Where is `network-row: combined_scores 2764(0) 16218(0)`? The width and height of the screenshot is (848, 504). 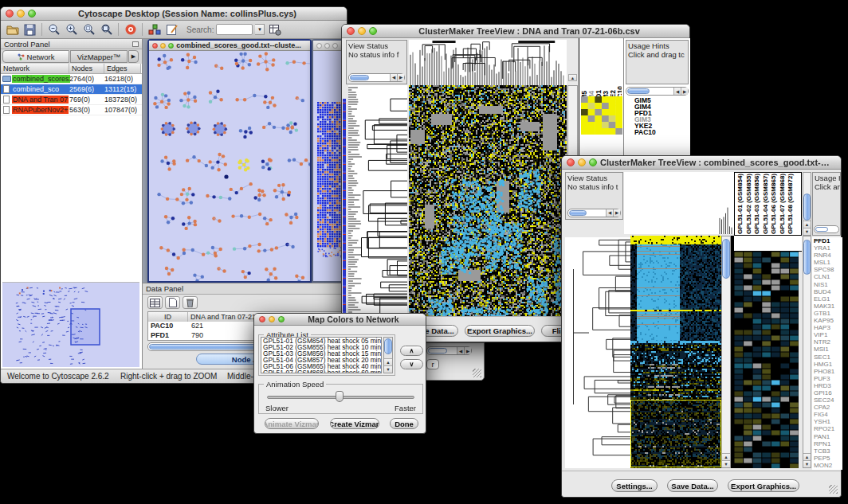 network-row: combined_scores 2764(0) 16218(0) is located at coordinates (72, 80).